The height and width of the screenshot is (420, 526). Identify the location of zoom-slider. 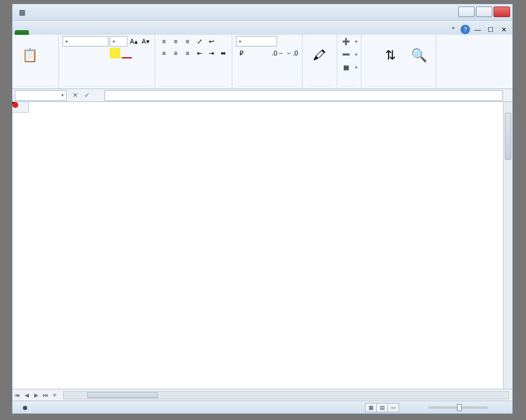
(458, 408).